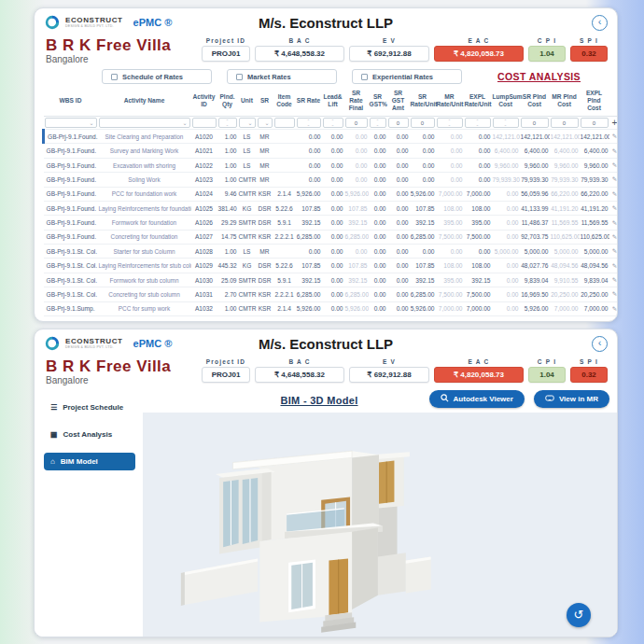 The image size is (644, 644). Describe the element at coordinates (565, 101) in the screenshot. I see `column-header: MR Plnd Cost` at that location.